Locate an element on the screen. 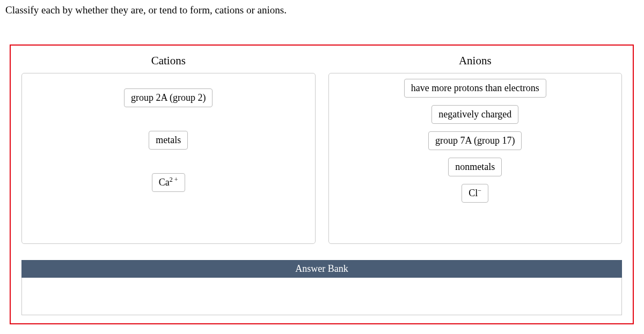 This screenshot has height=334, width=644. answer-bank-dropzone is located at coordinates (322, 296).